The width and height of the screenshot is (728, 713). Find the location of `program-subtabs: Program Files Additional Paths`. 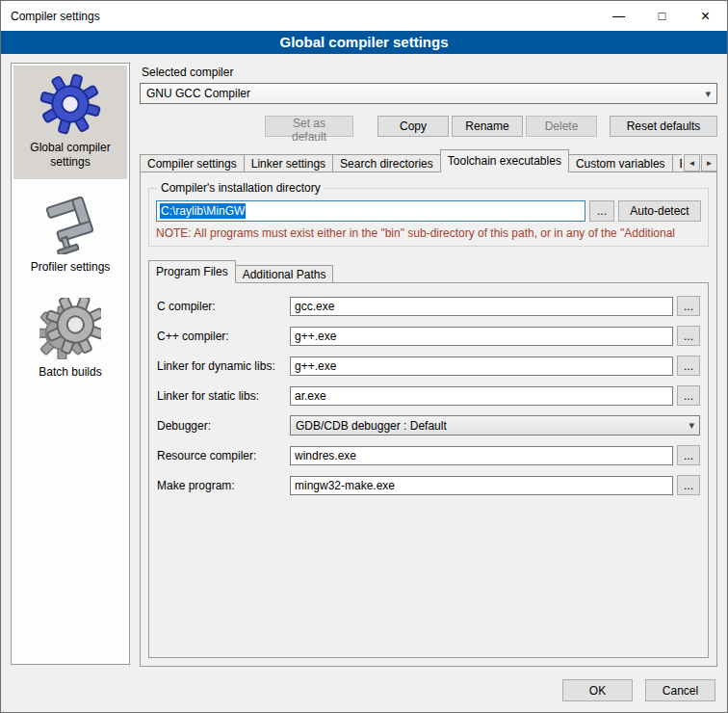

program-subtabs: Program Files Additional Paths is located at coordinates (429, 272).